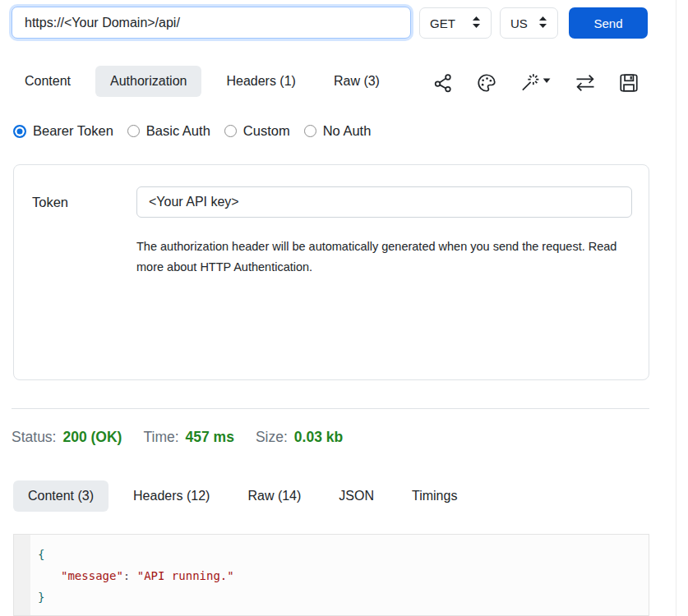 The image size is (688, 616). Describe the element at coordinates (455, 23) in the screenshot. I see `method-select: GET` at that location.